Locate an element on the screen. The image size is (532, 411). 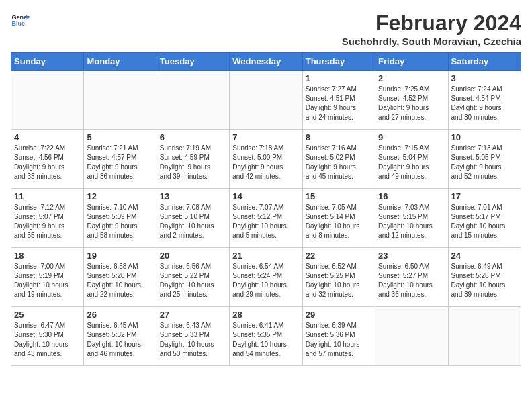
weekday-header: Saturday is located at coordinates (484, 62).